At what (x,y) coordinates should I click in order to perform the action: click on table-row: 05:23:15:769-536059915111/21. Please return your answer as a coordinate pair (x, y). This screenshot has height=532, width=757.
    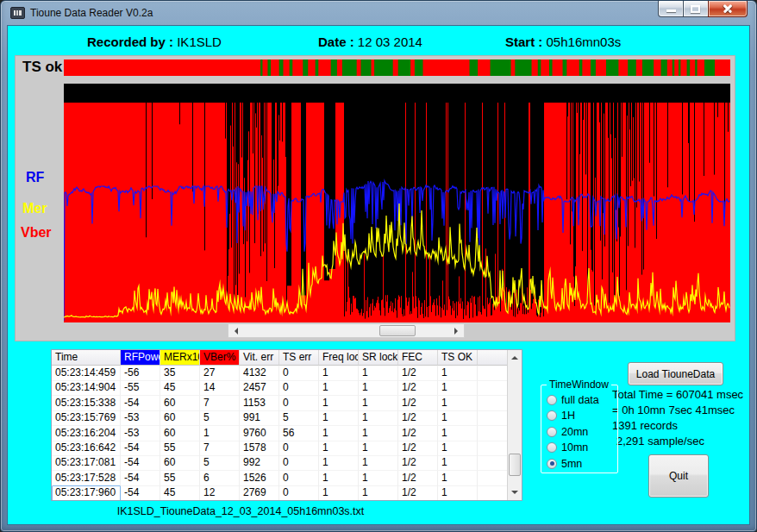
    Looking at the image, I should click on (279, 417).